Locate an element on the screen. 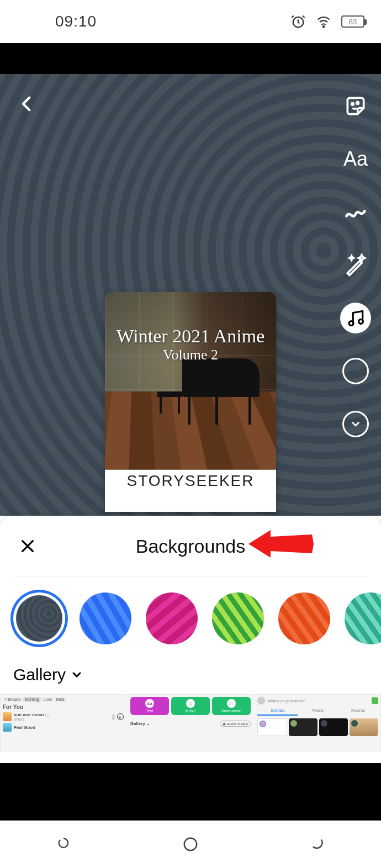  back-button is located at coordinates (27, 104).